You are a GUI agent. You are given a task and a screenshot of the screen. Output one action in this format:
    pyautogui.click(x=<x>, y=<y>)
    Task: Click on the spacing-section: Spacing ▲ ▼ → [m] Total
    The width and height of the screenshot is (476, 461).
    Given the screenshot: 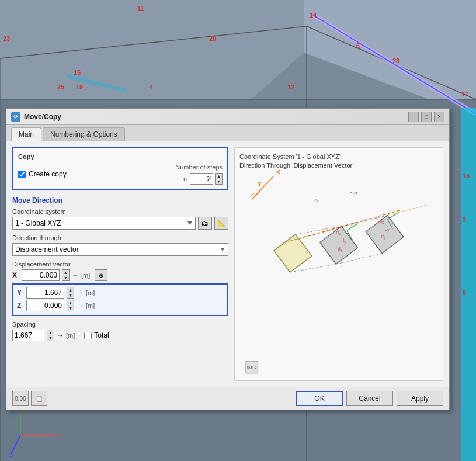 What is the action you would take?
    pyautogui.click(x=120, y=331)
    